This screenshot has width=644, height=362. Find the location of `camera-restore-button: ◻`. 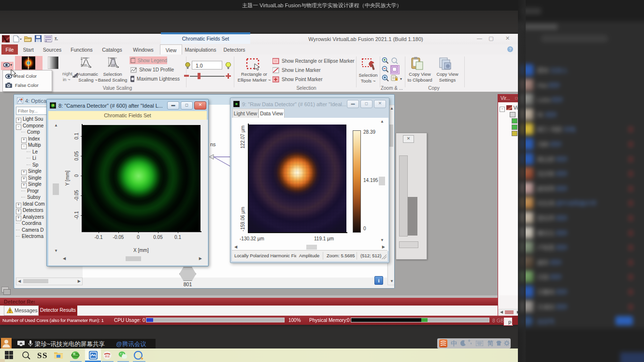

camera-restore-button: ◻ is located at coordinates (186, 105).